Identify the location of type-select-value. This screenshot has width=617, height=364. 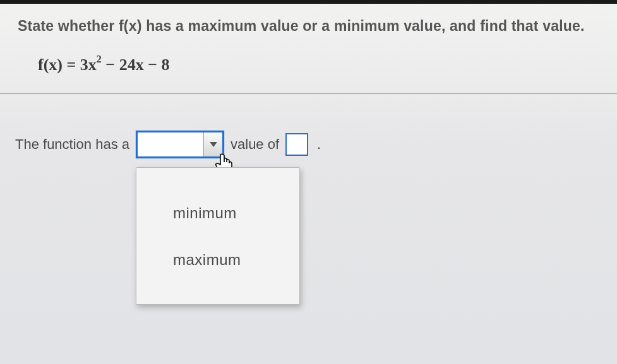
(171, 144).